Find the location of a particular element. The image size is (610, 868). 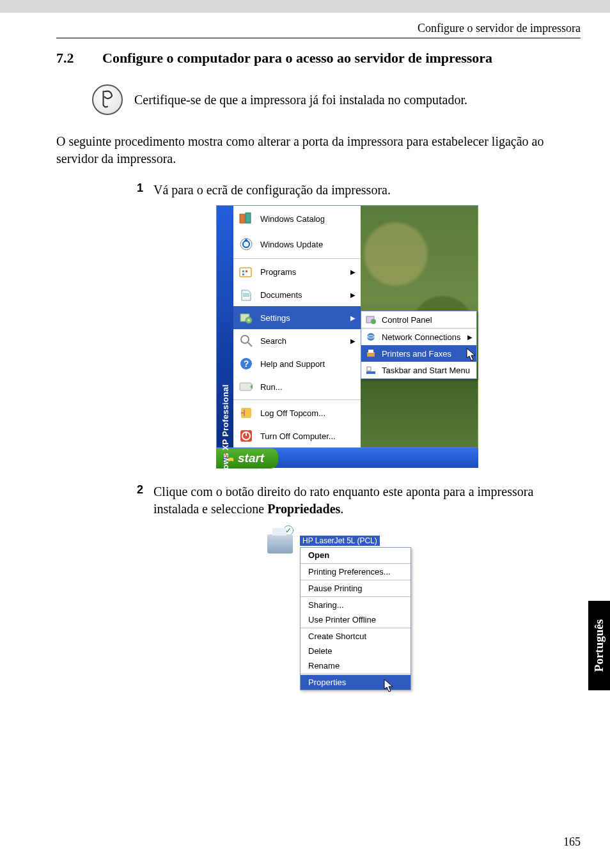

control-panel-icon is located at coordinates (371, 320).